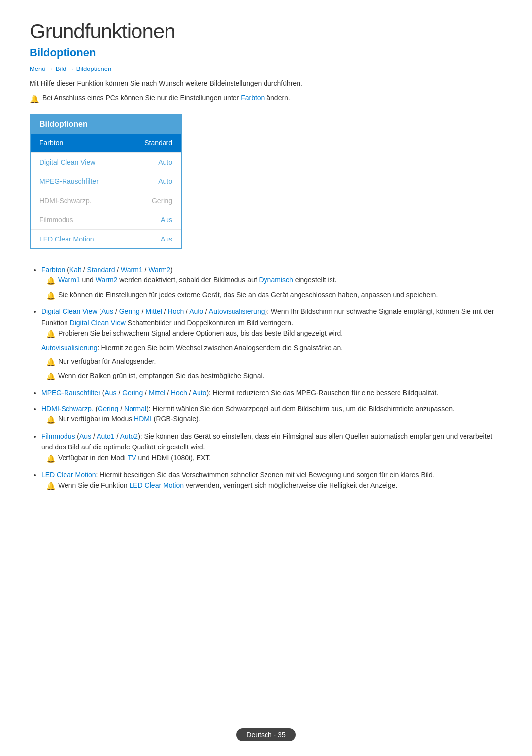 The width and height of the screenshot is (532, 756). Describe the element at coordinates (248, 295) in the screenshot. I see `sub-note-text: Sie können die Einstellungen für jedes e…` at that location.